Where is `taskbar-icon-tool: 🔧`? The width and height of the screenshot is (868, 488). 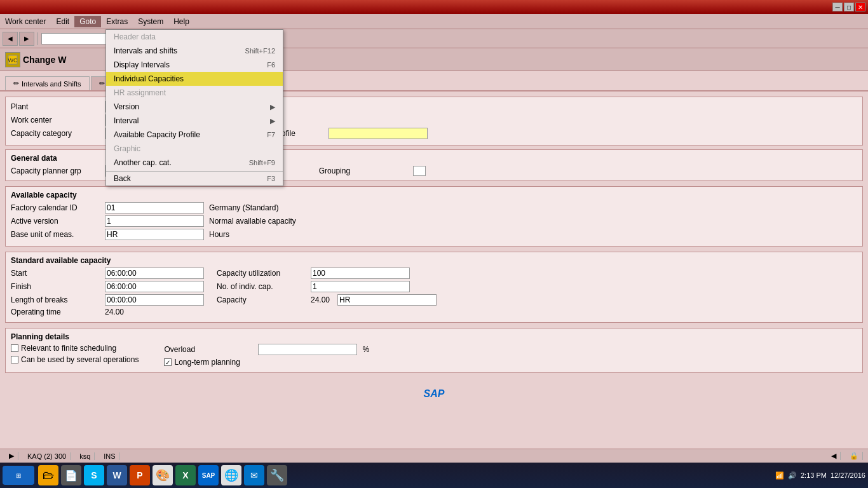 taskbar-icon-tool: 🔧 is located at coordinates (277, 475).